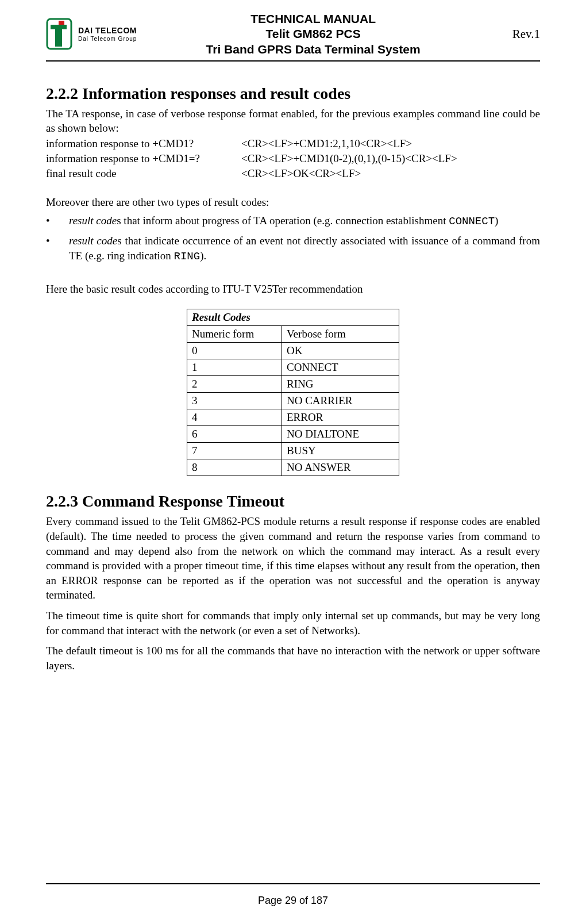  I want to click on section-223-p1: Every command issued to the Telit GM862-…, so click(293, 558).